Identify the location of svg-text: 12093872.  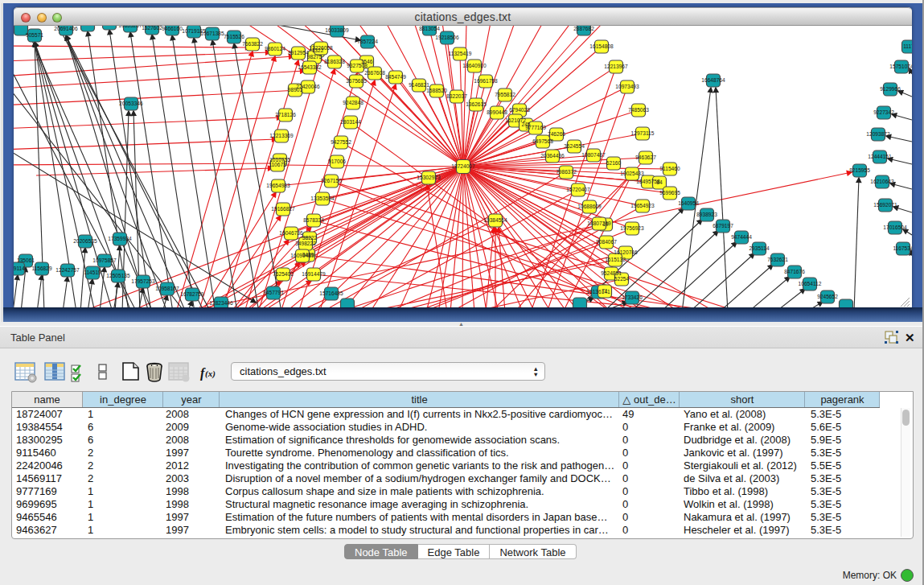
(878, 134).